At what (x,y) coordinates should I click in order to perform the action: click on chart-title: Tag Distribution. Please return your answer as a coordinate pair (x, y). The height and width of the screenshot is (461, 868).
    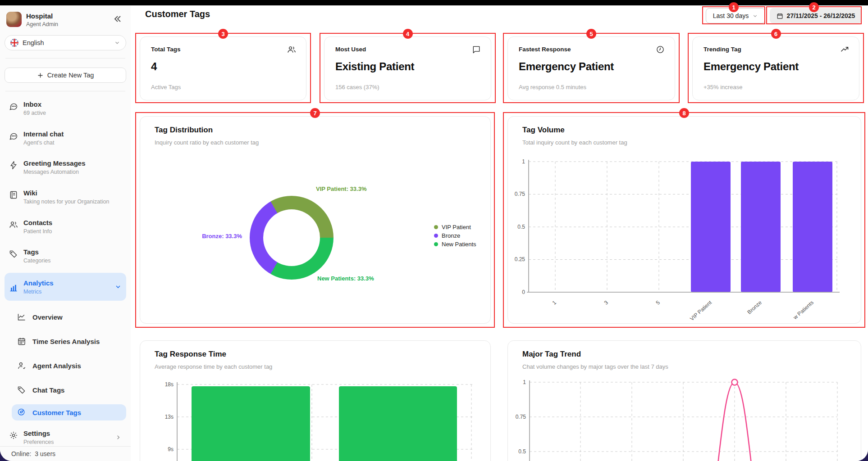
    Looking at the image, I should click on (184, 130).